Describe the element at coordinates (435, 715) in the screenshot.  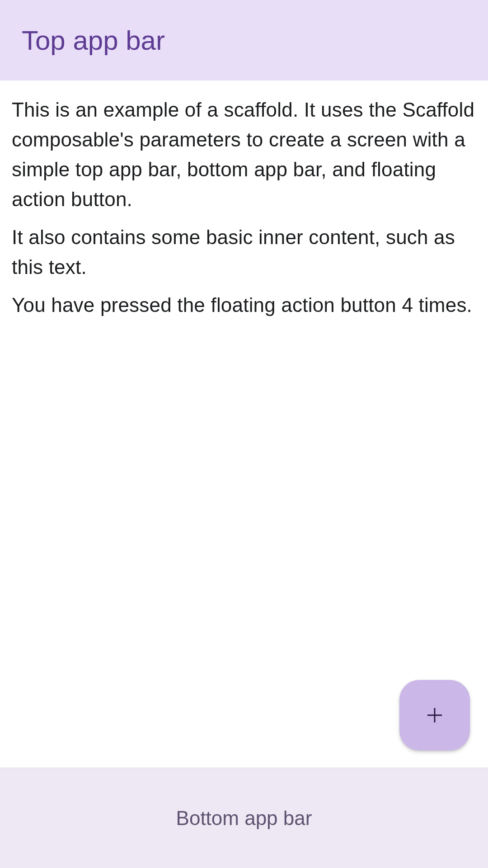
I see `add-icon` at that location.